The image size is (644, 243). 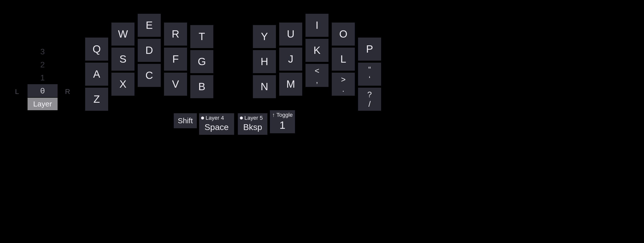 I want to click on key-toggle-label: Toggle, so click(x=284, y=115).